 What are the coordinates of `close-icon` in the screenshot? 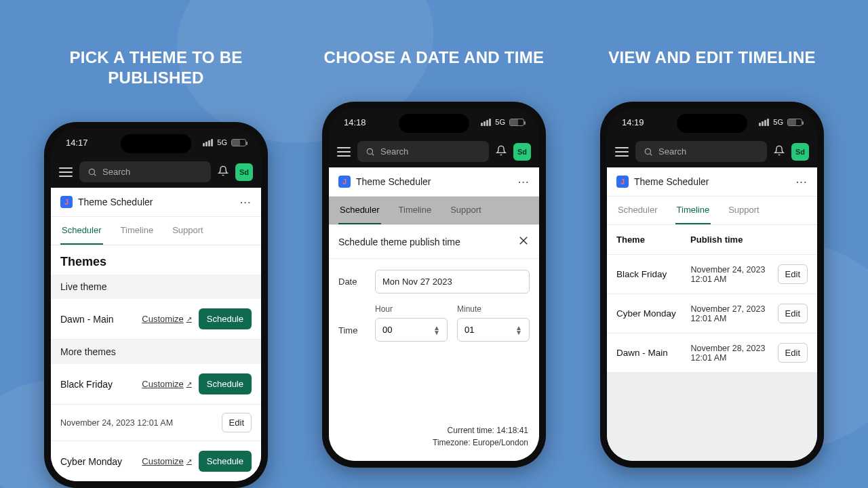 It's located at (524, 241).